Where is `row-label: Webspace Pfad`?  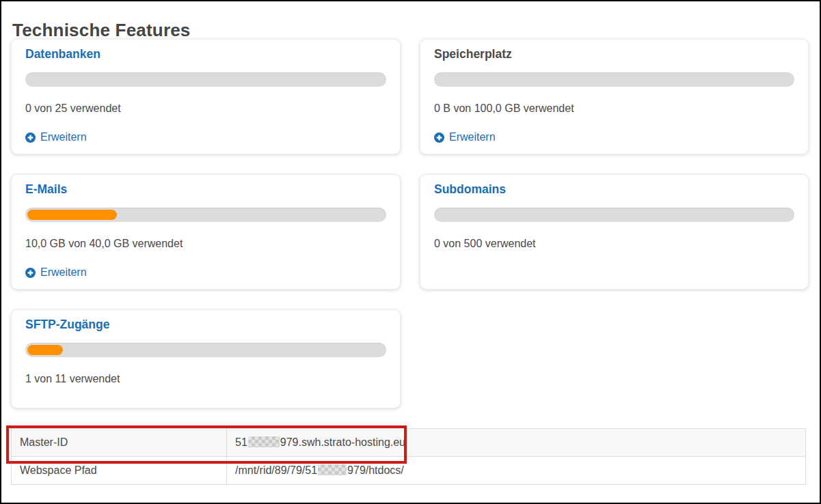
row-label: Webspace Pfad is located at coordinates (119, 471).